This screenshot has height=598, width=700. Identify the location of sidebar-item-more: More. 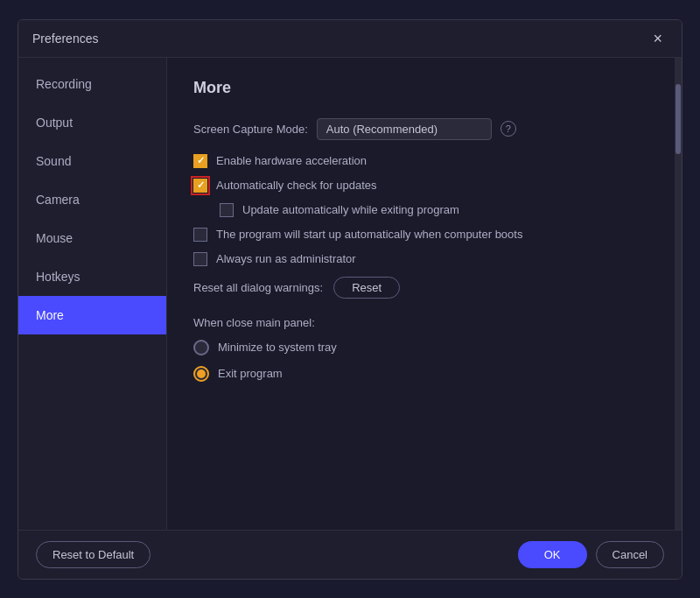
(93, 315).